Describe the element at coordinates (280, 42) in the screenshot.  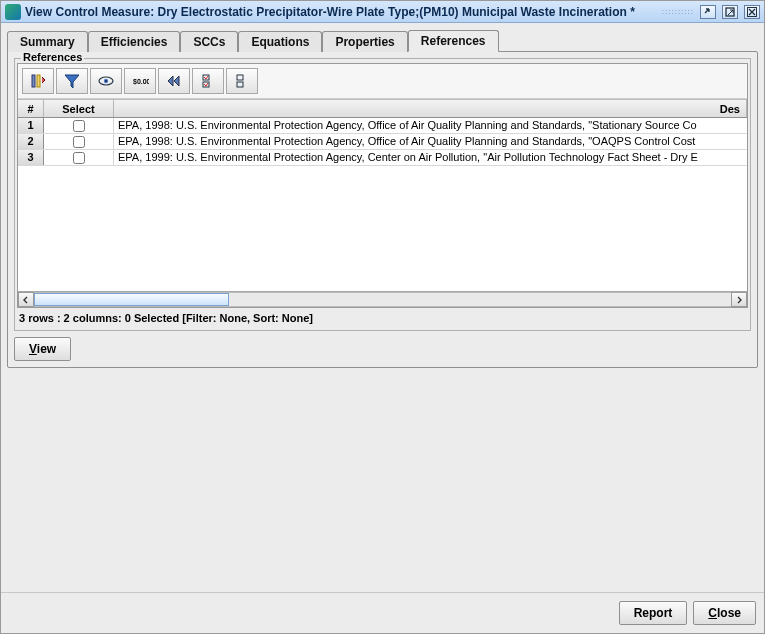
I see `tab-equations: Equations` at that location.